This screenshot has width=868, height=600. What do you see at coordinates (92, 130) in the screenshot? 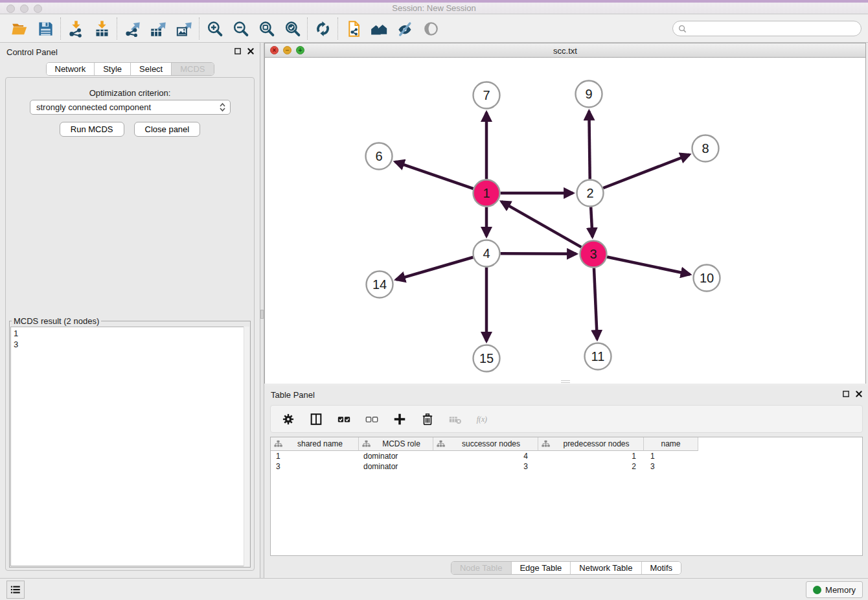
I see `run-mcds-button: Run MCDS` at bounding box center [92, 130].